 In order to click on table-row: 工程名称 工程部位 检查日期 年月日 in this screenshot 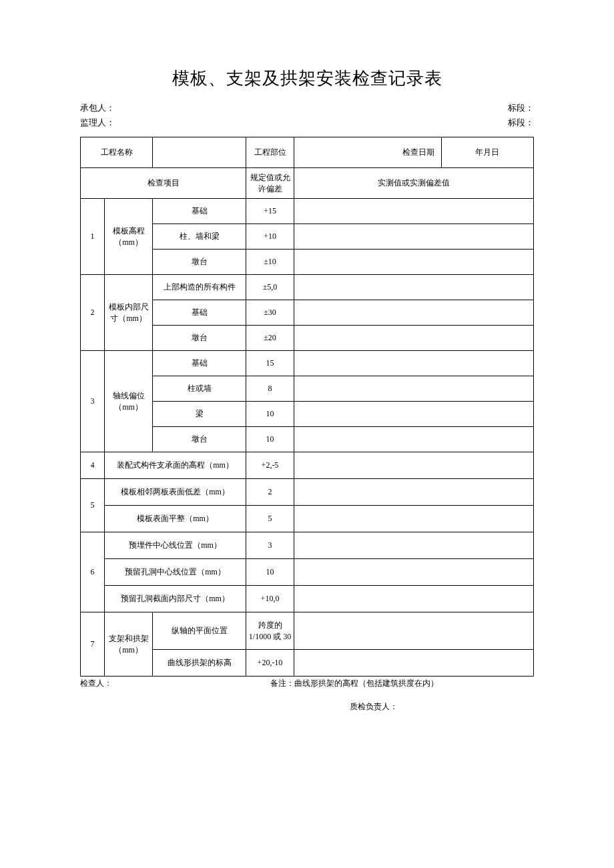, I will do `click(307, 153)`.